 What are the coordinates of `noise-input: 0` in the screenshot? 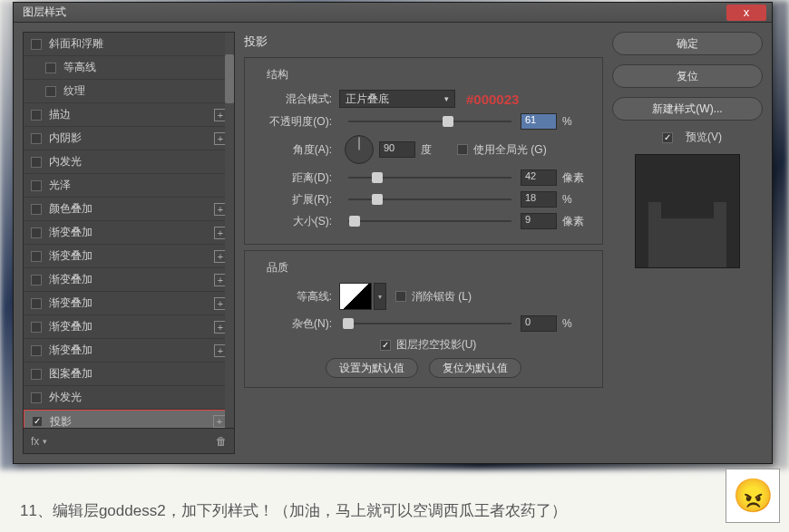 It's located at (539, 324).